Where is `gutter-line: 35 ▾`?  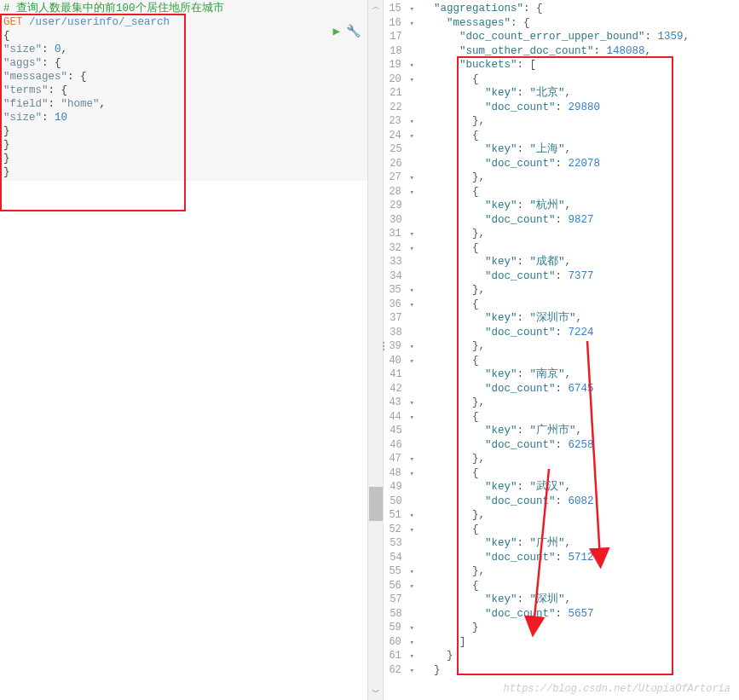
gutter-line: 35 ▾ is located at coordinates (399, 290).